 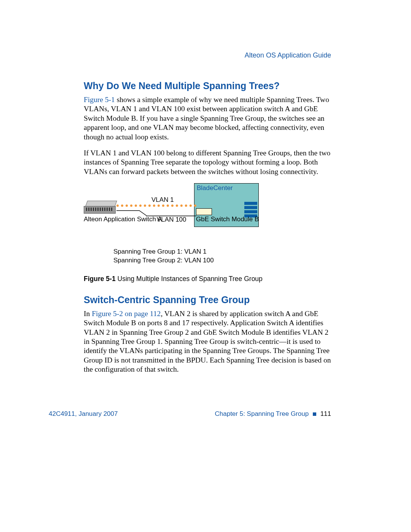 What do you see at coordinates (262, 414) in the screenshot?
I see `footer-chapter-text: Chapter 5: Spanning Tree Group` at bounding box center [262, 414].